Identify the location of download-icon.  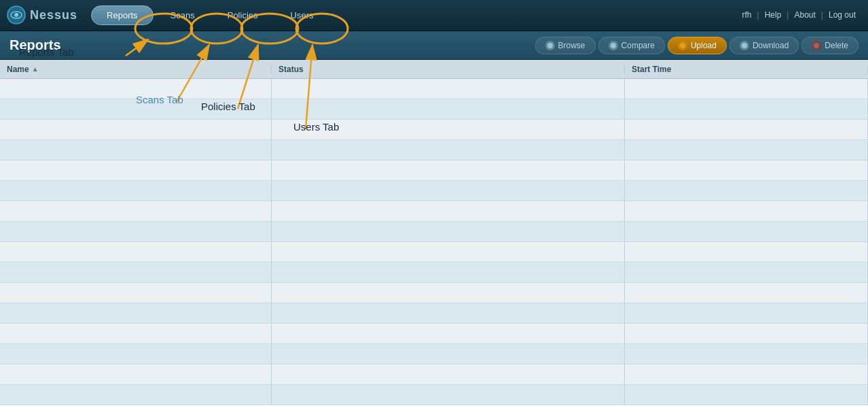
(744, 46).